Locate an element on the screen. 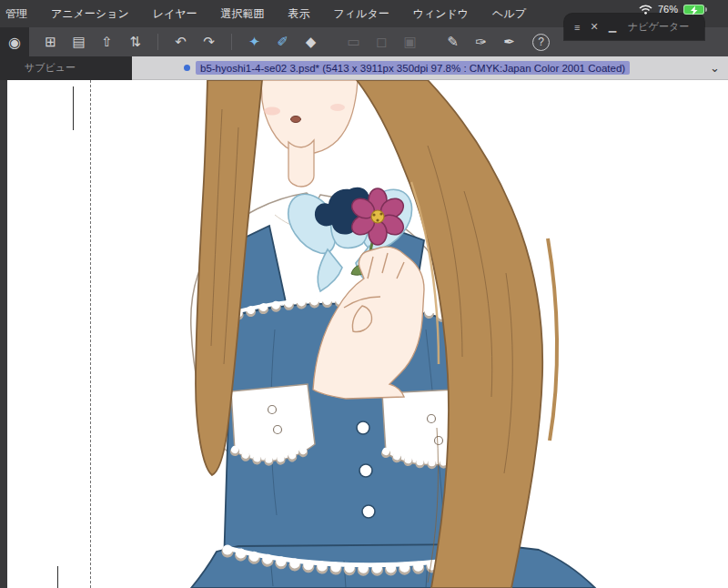  menu-item-window: ウィンドウ is located at coordinates (440, 14).